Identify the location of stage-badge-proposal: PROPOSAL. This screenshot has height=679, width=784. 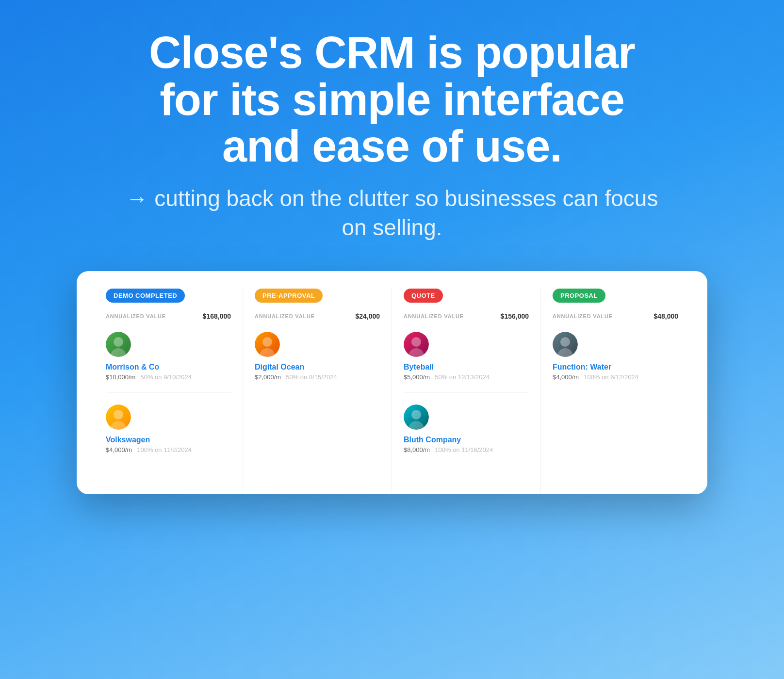
(579, 296).